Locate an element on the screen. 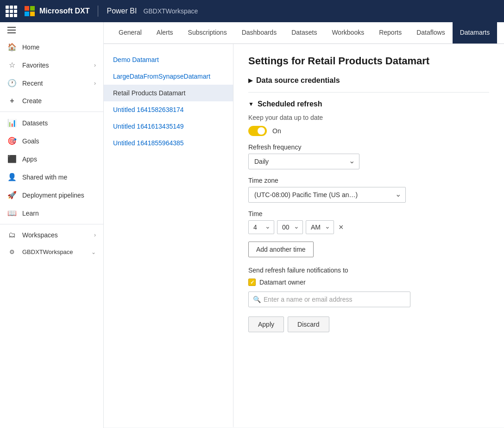  tab-app: App is located at coordinates (500, 33).